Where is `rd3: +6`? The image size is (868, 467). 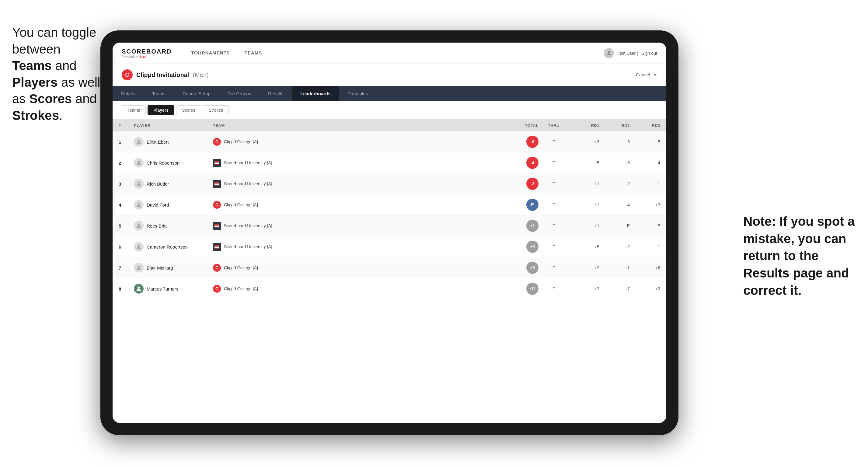 rd3: +6 is located at coordinates (645, 268).